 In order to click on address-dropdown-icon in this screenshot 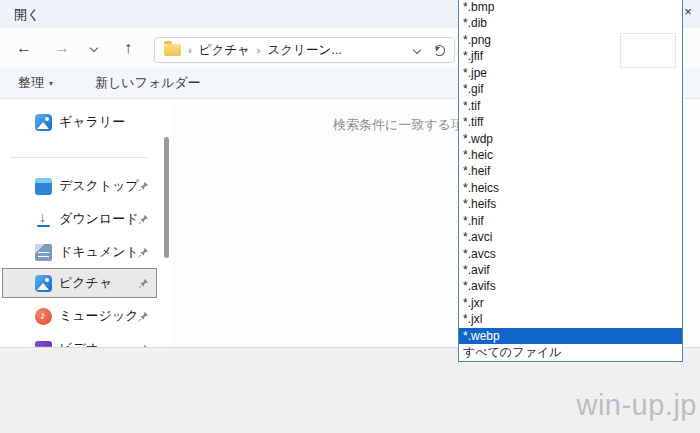, I will do `click(417, 50)`.